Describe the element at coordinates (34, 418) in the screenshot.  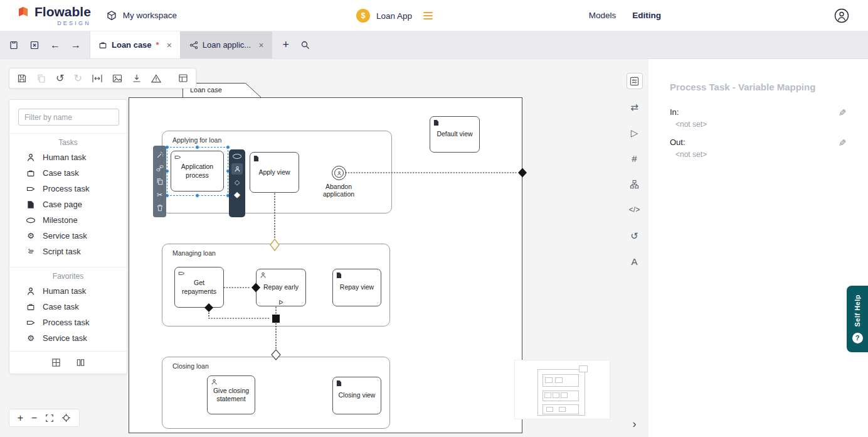
I see `zoom-out-icon: −` at that location.